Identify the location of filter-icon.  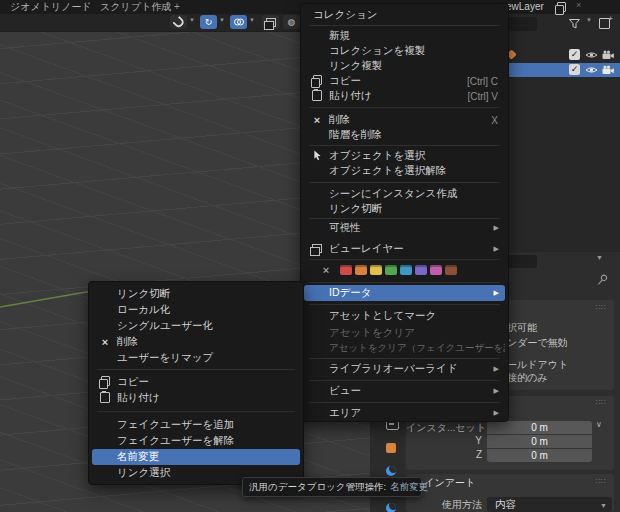
(574, 25).